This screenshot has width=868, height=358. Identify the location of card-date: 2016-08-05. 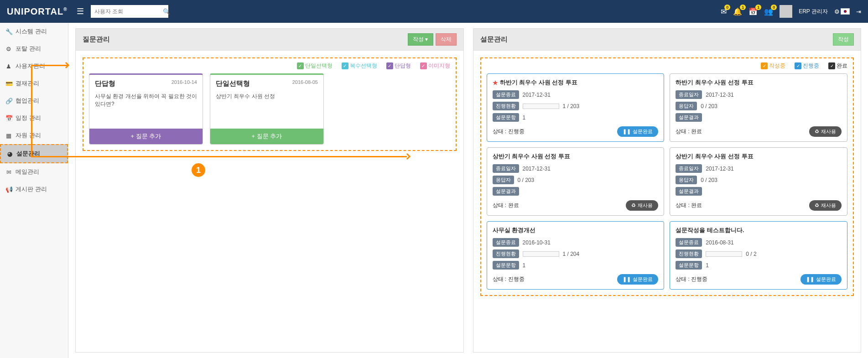
(305, 84).